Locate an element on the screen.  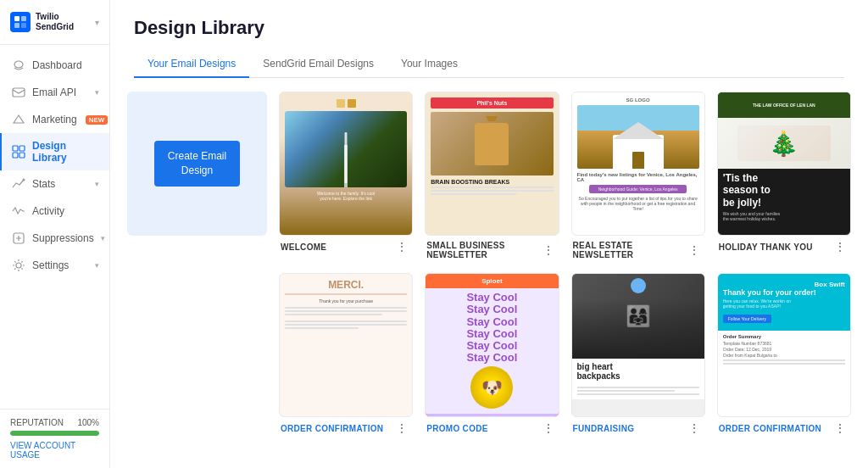
welcome-image is located at coordinates (346, 149).